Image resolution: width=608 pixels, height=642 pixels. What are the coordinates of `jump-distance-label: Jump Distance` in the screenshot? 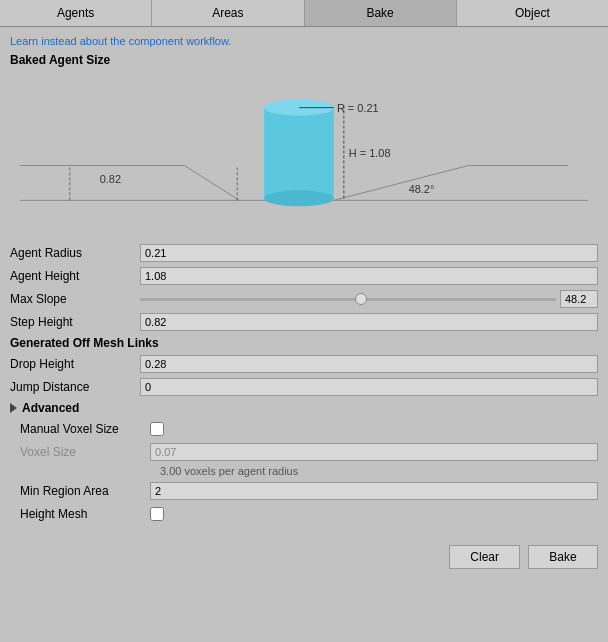 It's located at (75, 387).